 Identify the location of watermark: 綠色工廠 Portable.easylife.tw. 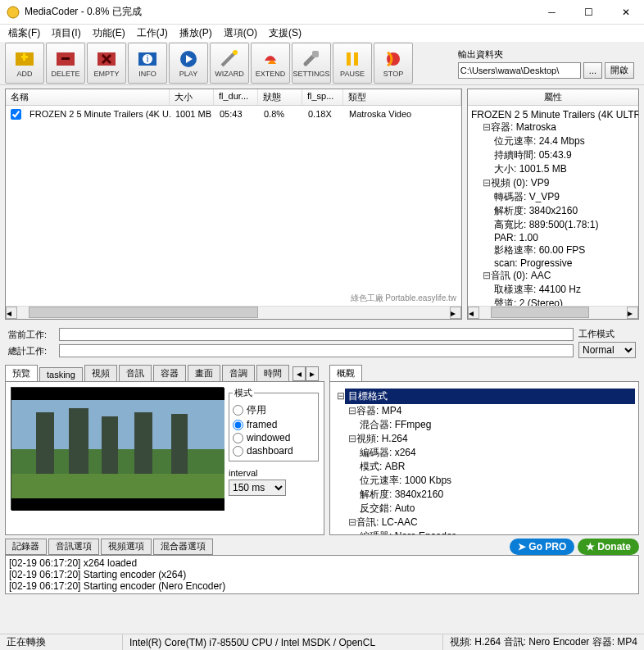
(234, 298).